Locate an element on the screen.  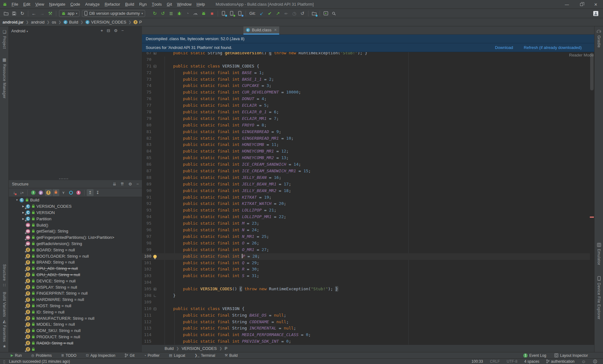
logcat-toolwindow-button: ▤Logcat is located at coordinates (177, 356).